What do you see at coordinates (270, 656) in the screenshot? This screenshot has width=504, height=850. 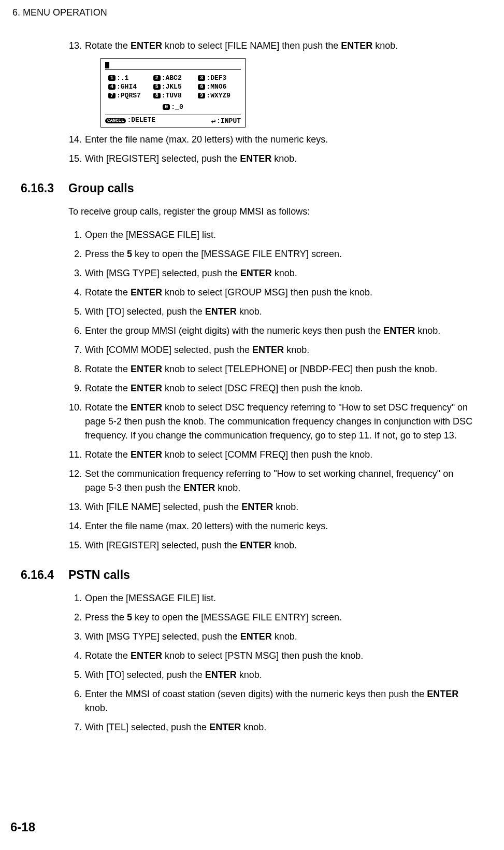 I see `list-item: 4.Rotate the ENTER knob to select [PSTN …` at bounding box center [270, 656].